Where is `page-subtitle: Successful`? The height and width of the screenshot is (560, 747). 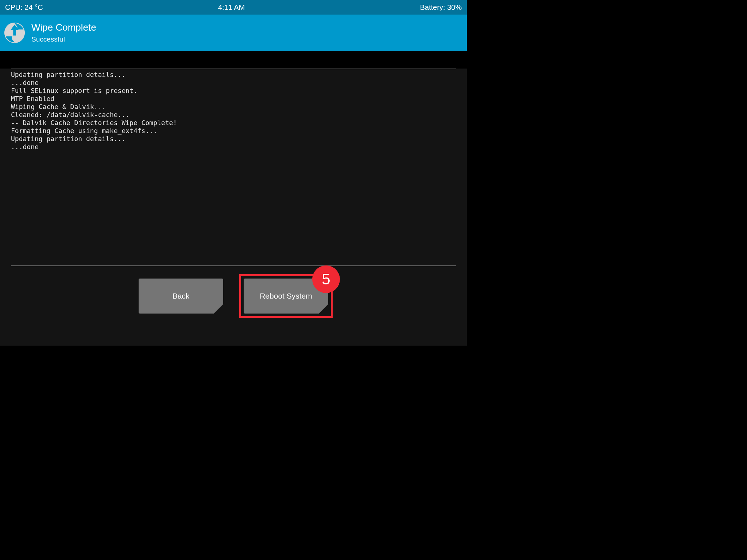 page-subtitle: Successful is located at coordinates (64, 39).